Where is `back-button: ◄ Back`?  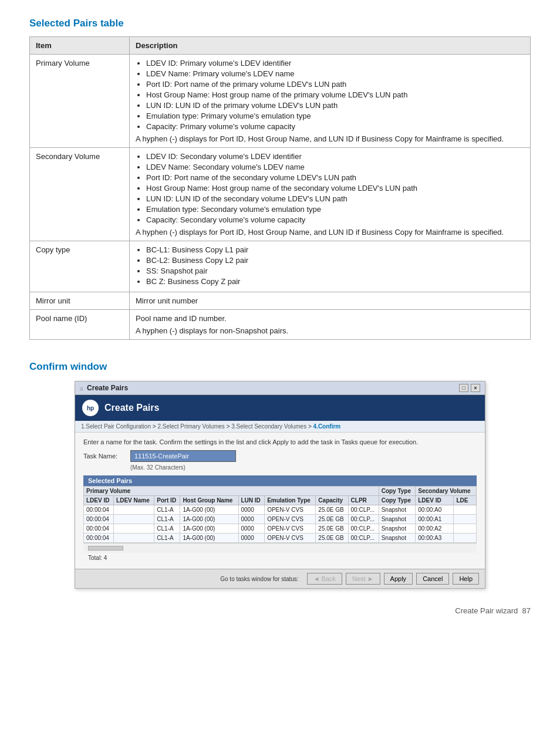 back-button: ◄ Back is located at coordinates (325, 579).